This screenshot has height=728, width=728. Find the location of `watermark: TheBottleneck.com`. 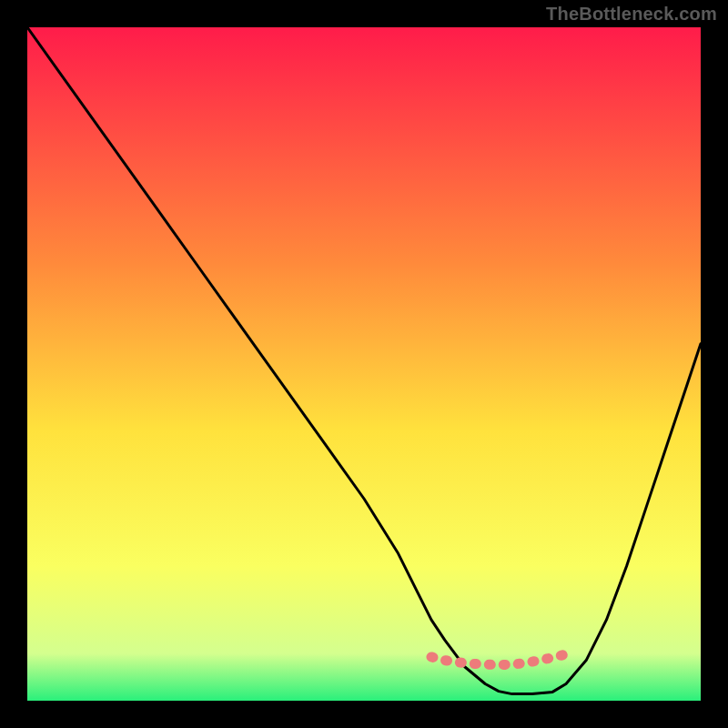

watermark: TheBottleneck.com is located at coordinates (632, 15).